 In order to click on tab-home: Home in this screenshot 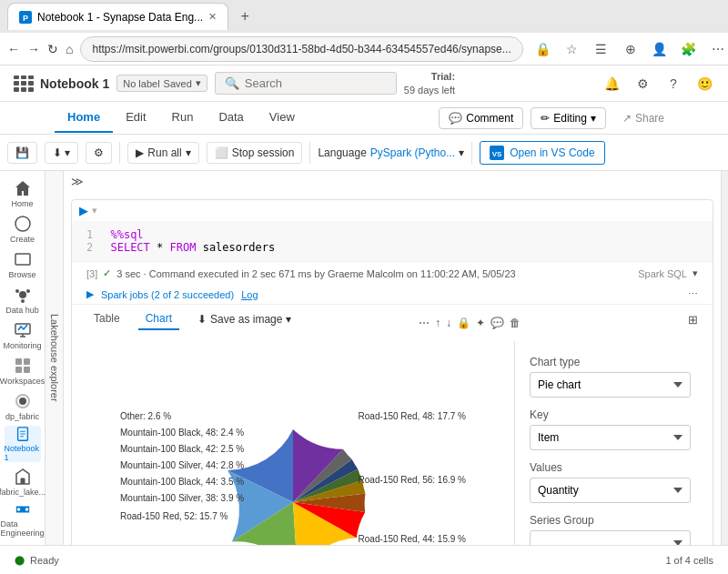, I will do `click(84, 118)`.